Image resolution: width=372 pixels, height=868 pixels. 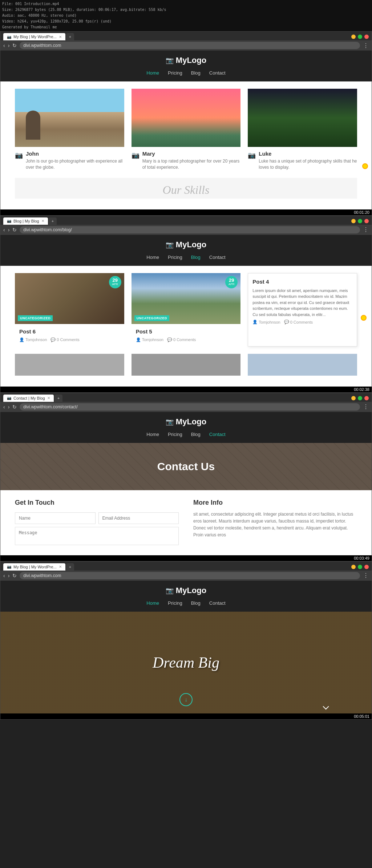 What do you see at coordinates (186, 700) in the screenshot?
I see `scroll-down-btn: ↓` at bounding box center [186, 700].